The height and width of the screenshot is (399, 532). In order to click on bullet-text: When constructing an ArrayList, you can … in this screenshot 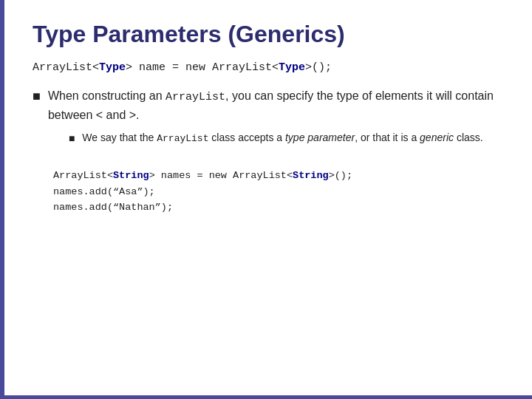, I will do `click(276, 106)`.